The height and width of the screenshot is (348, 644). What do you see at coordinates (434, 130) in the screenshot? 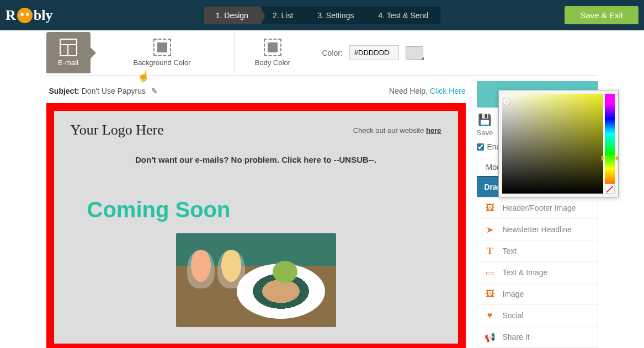
I see `website-link: here` at bounding box center [434, 130].